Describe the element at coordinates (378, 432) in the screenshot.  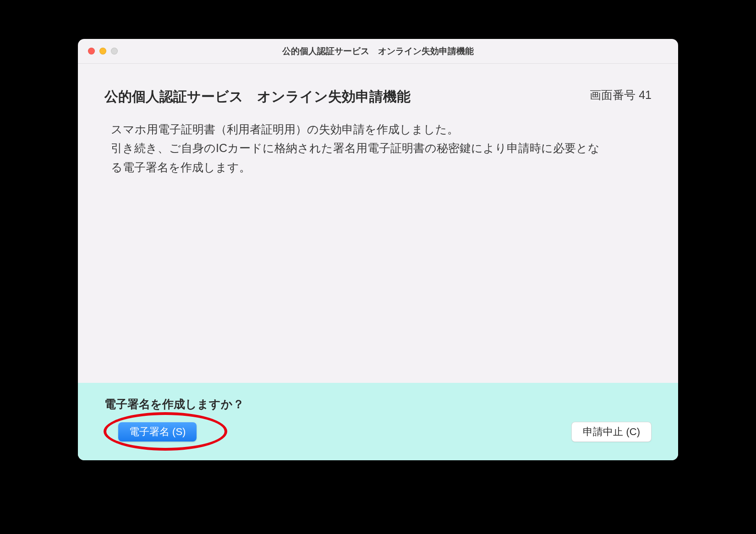
I see `button-row: 電子署名 (S) 申請中止 (C)` at that location.